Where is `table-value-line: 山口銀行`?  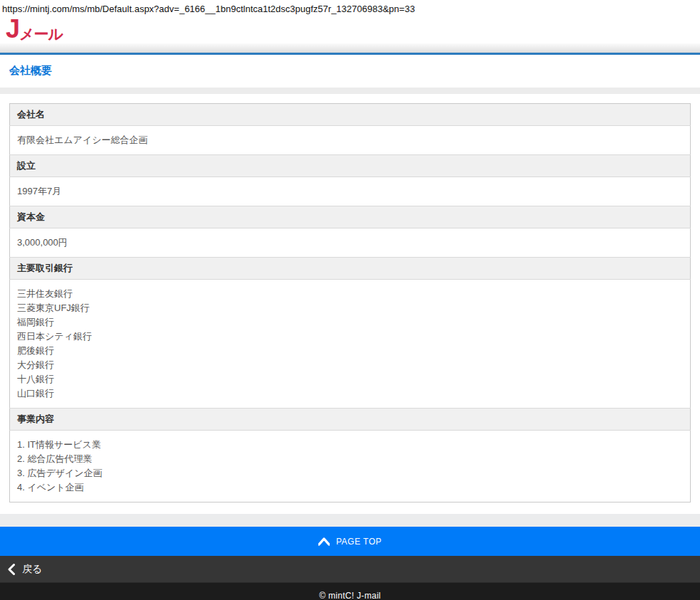 table-value-line: 山口銀行 is located at coordinates (350, 394).